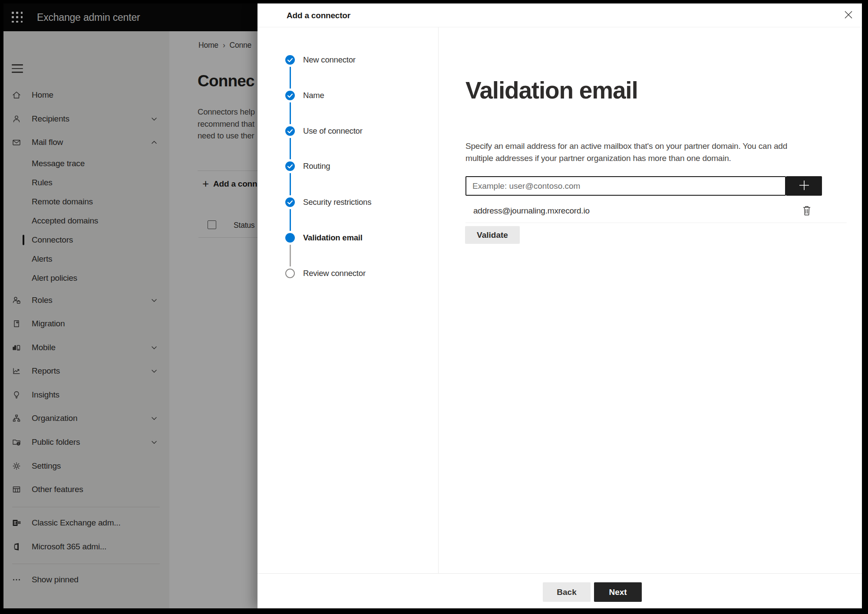 Image resolution: width=868 pixels, height=614 pixels. What do you see at coordinates (567, 592) in the screenshot?
I see `back-button: Back` at bounding box center [567, 592].